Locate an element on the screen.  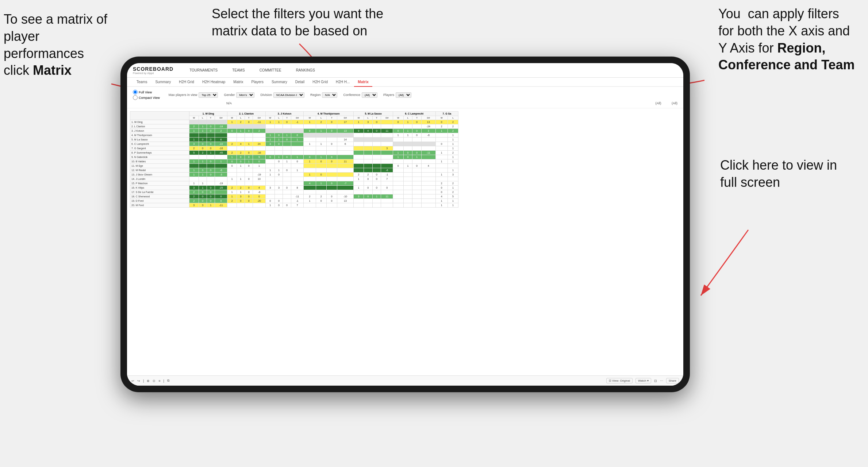
region-label: Region is located at coordinates (315, 95).